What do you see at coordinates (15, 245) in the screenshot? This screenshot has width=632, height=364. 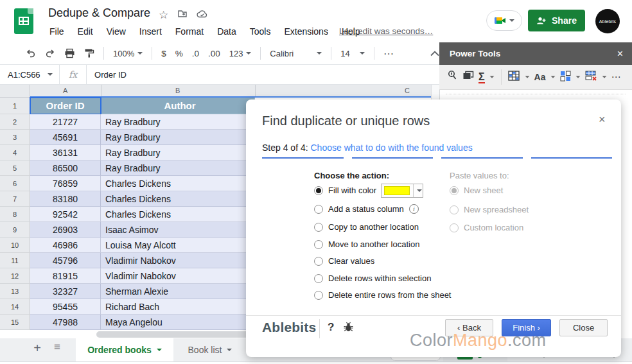 I see `row-header: 10` at bounding box center [15, 245].